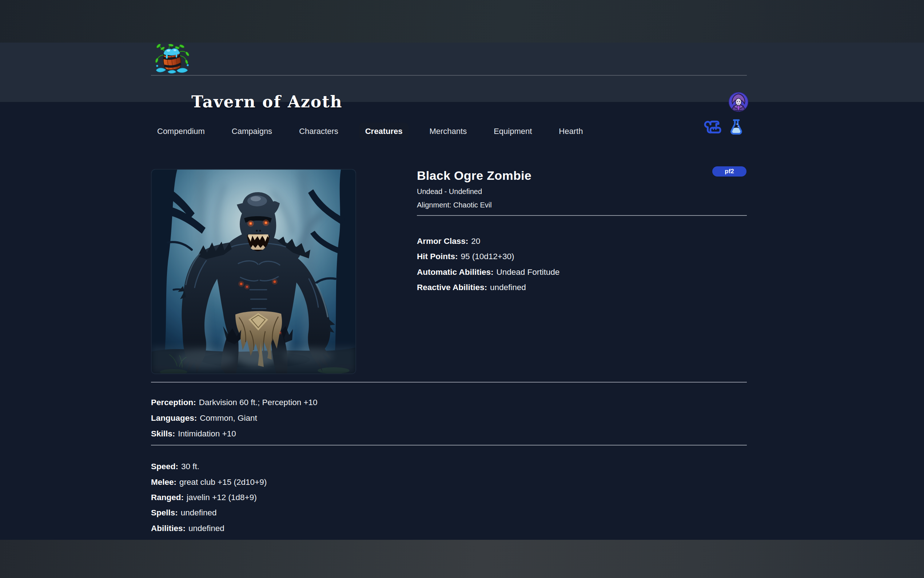 The width and height of the screenshot is (924, 578). What do you see at coordinates (462, 21) in the screenshot?
I see `backdrop-top-band` at bounding box center [462, 21].